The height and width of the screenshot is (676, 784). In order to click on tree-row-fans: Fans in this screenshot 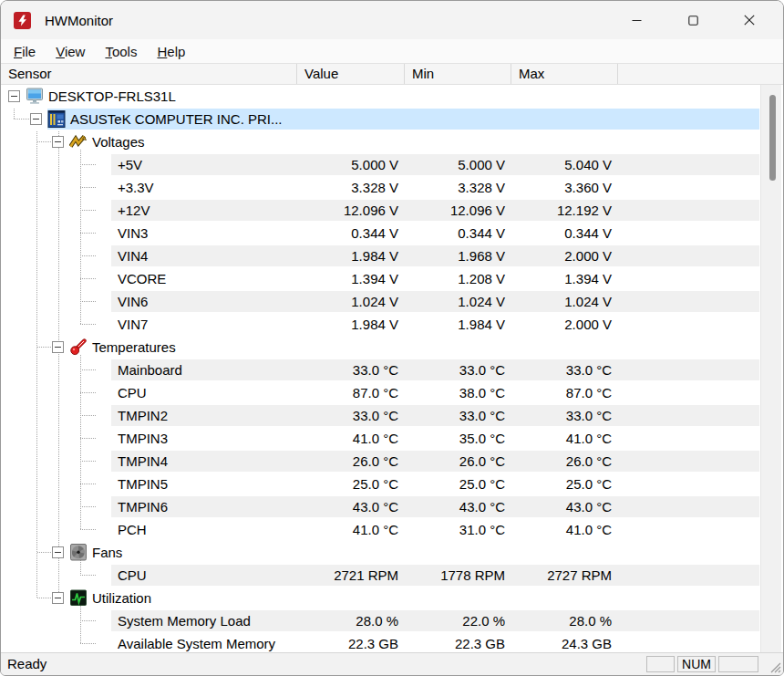, I will do `click(380, 553)`.